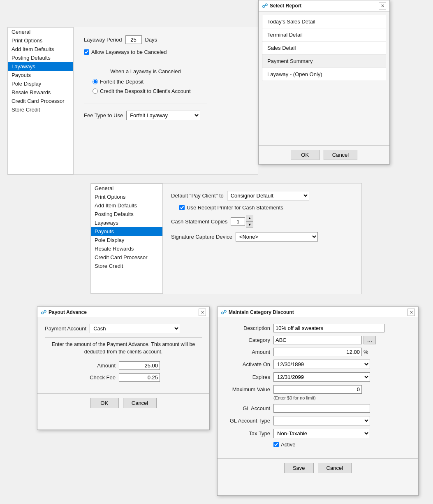  I want to click on cash-statement-copies-label: Cash Statement Copies, so click(199, 221).